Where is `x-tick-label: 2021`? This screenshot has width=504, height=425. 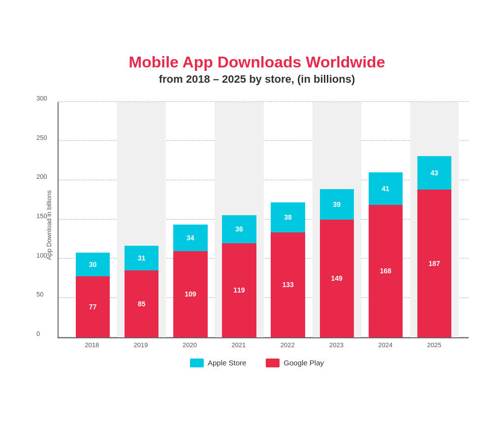
x-tick-label: 2021 is located at coordinates (238, 345).